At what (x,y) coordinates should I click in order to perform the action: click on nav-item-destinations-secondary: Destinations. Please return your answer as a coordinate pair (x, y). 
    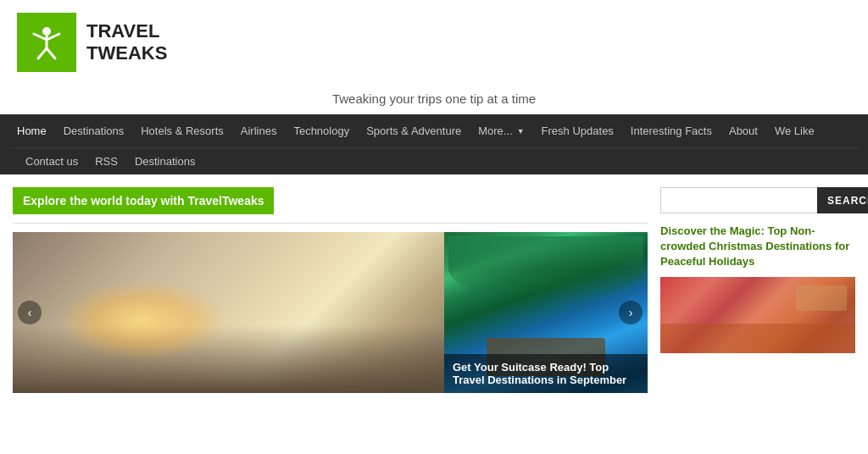
    Looking at the image, I should click on (165, 161).